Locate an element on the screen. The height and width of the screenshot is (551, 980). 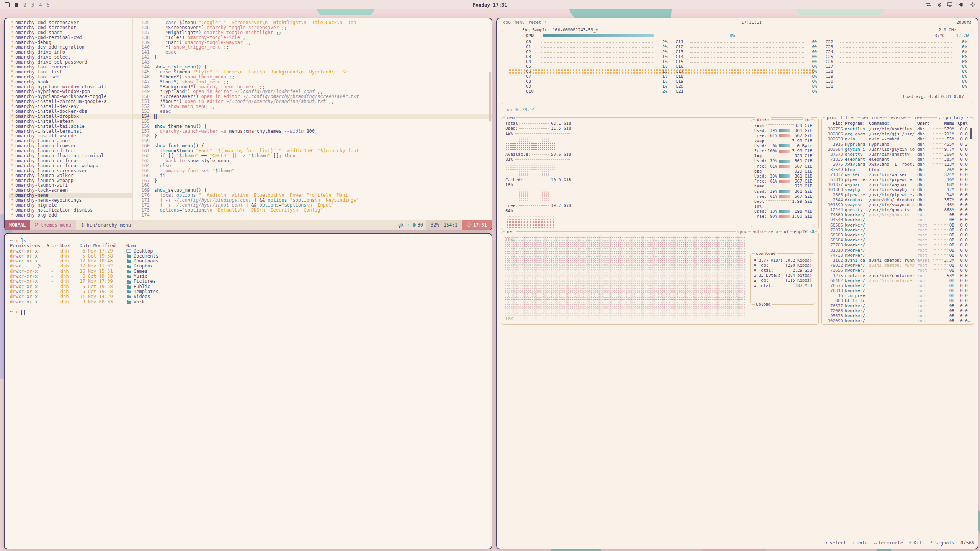
footer-key-hint: KKill is located at coordinates (917, 543).